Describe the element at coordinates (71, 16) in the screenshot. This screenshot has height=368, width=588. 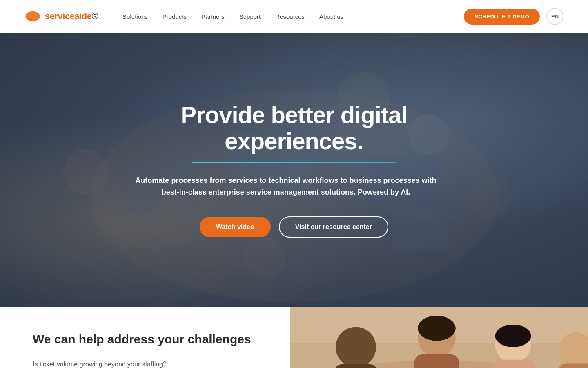
I see `logo-text: serviceaide®` at that location.